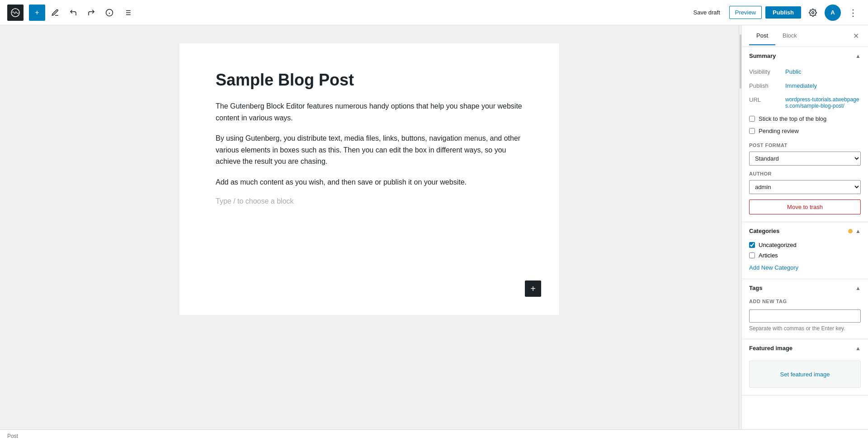 The width and height of the screenshot is (868, 442). What do you see at coordinates (37, 13) in the screenshot?
I see `add-block-button: +` at bounding box center [37, 13].